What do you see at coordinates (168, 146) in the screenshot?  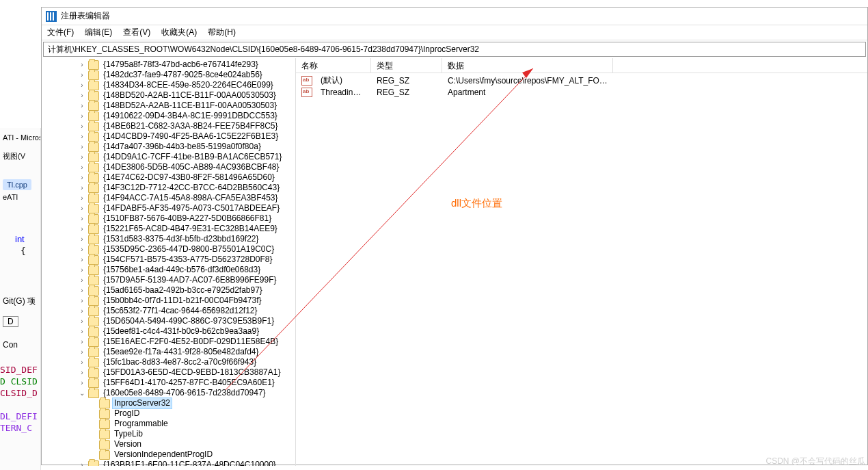 I see `tree-item: ›{14d7a407-396b-44b3-be85-5199a0f0f80a}` at bounding box center [168, 146].